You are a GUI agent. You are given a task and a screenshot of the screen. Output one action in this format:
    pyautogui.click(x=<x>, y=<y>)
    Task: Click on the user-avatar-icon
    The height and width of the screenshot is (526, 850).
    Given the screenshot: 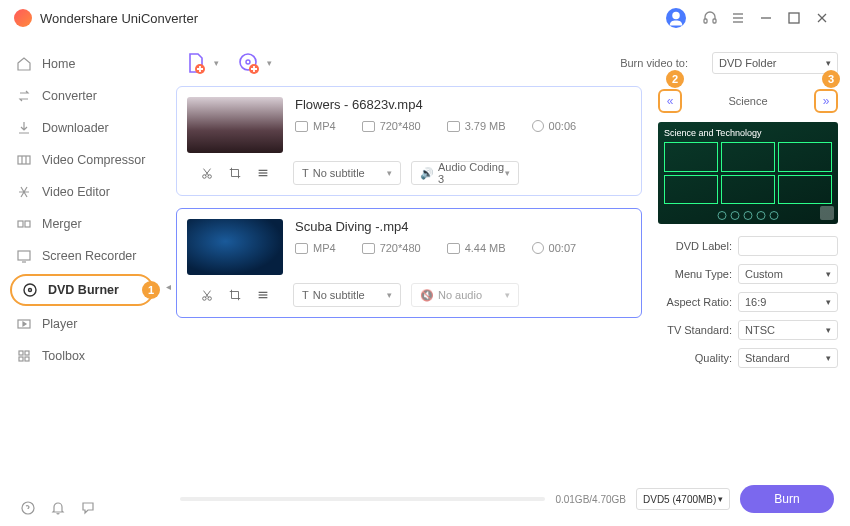 What is the action you would take?
    pyautogui.click(x=676, y=18)
    